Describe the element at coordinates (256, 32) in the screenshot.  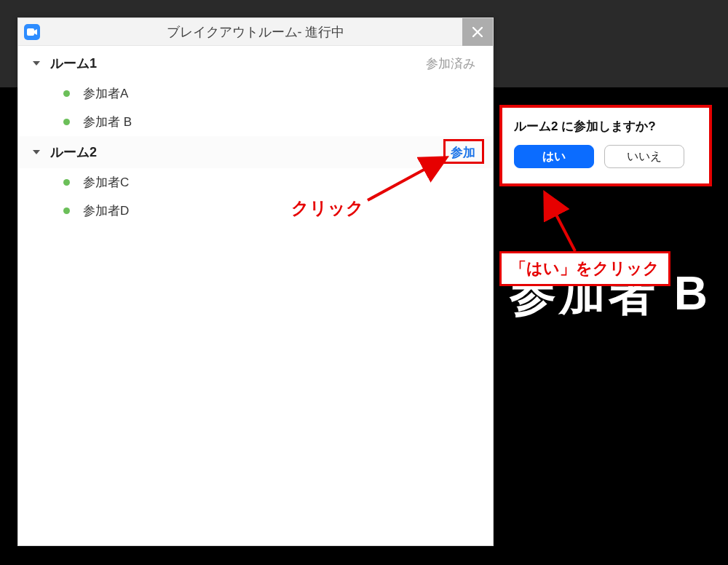
I see `titlebar: ブレイクアウトルーム- 進行中` at that location.